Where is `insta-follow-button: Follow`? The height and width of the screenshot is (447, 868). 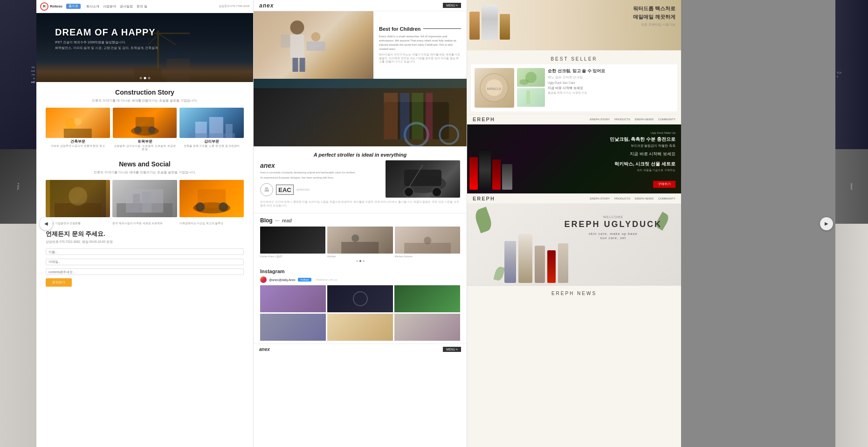 insta-follow-button: Follow is located at coordinates (305, 280).